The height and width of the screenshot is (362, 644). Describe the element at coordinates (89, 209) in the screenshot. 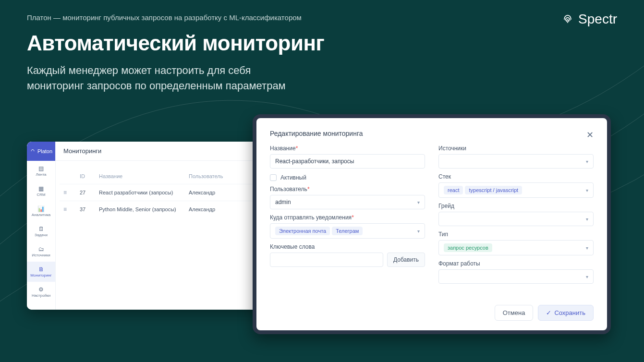

I see `cell-id: 37` at that location.